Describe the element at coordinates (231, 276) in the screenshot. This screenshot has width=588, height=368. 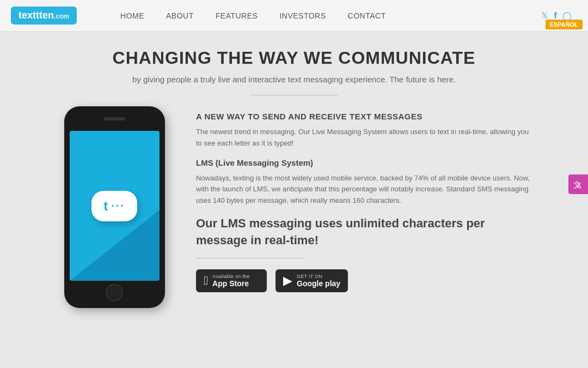
I see `appstore-small-label: Available on the` at that location.